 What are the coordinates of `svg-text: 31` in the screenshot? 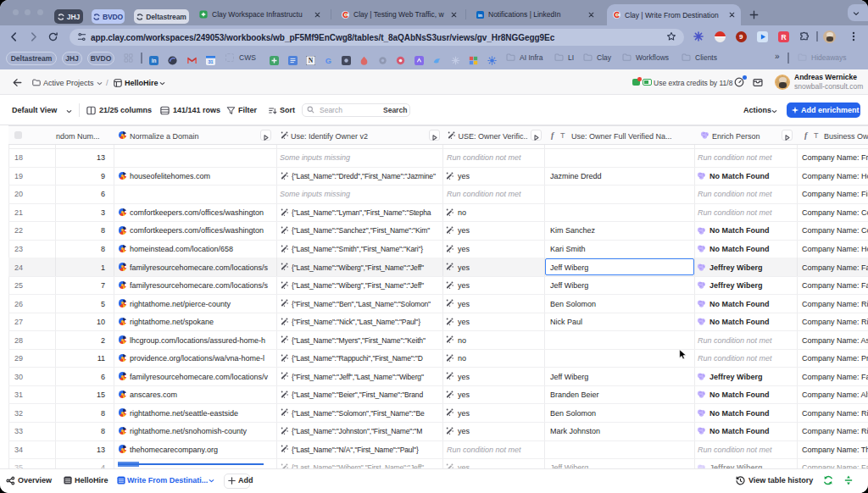 It's located at (211, 61).